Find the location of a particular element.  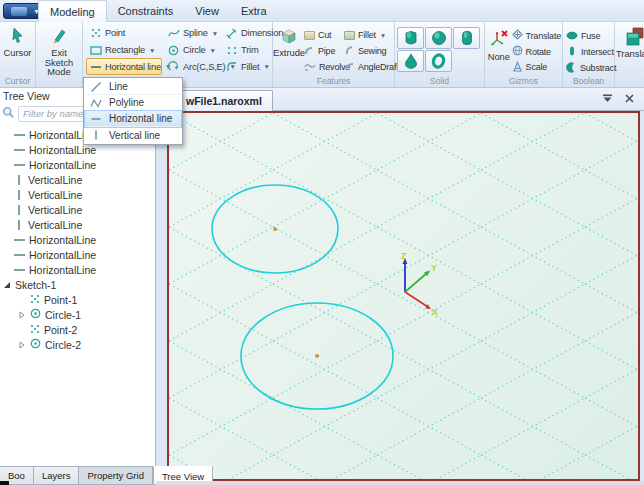

gizmo-rotate-button: Rotate is located at coordinates (536, 52).